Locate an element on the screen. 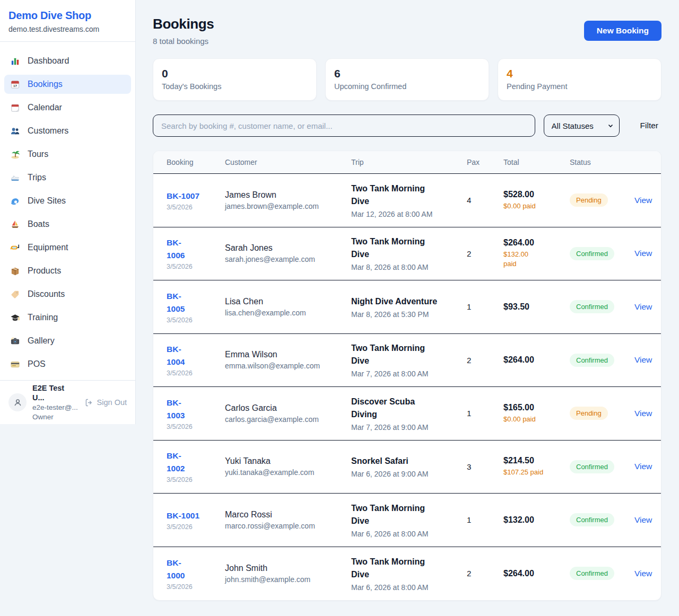  sidebar-item-calendar: Calendar is located at coordinates (68, 108).